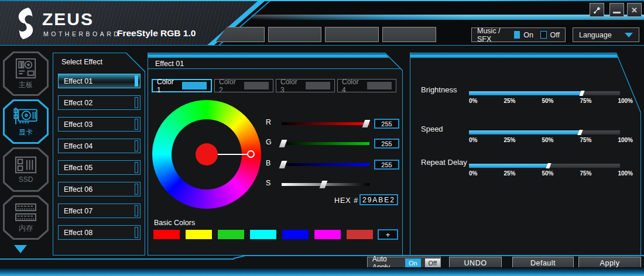 This screenshot has width=644, height=276. Describe the element at coordinates (629, 35) in the screenshot. I see `chevron-down-icon` at that location.